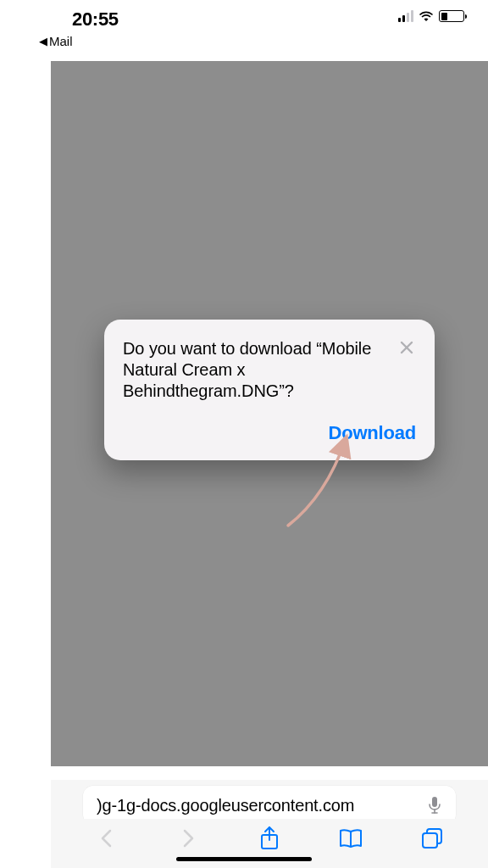 The image size is (488, 868). I want to click on tabs-icon, so click(432, 838).